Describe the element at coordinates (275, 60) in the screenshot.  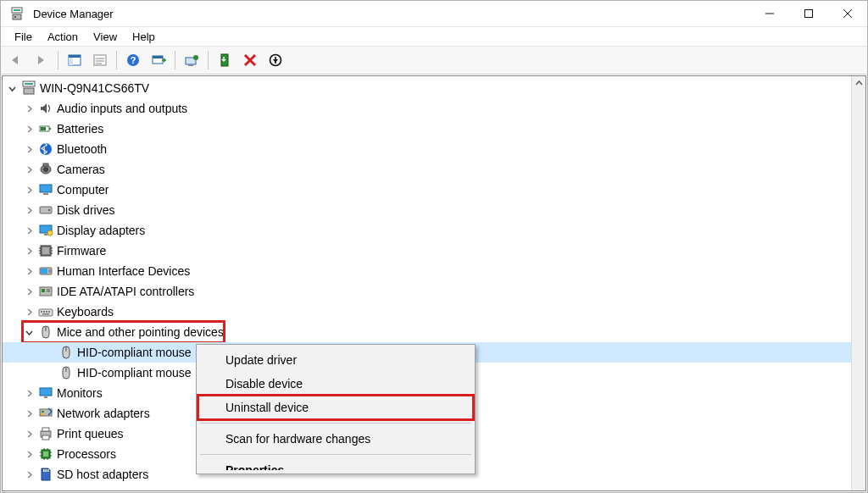
I see `disable-device-button` at that location.